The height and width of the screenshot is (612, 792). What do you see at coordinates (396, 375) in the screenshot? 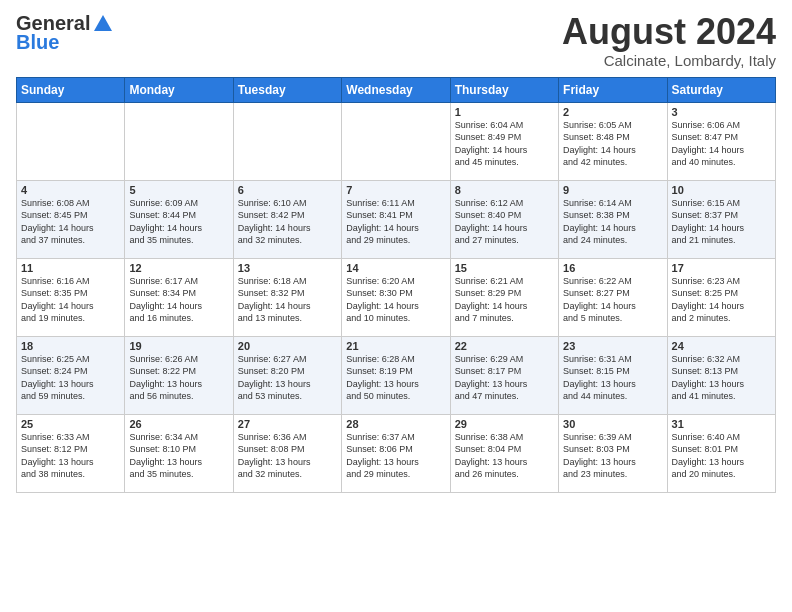
I see `calendar-week-4: 18Sunrise: 6:25 AM Sunset: 8:24 PM Dayli…` at bounding box center [396, 375].